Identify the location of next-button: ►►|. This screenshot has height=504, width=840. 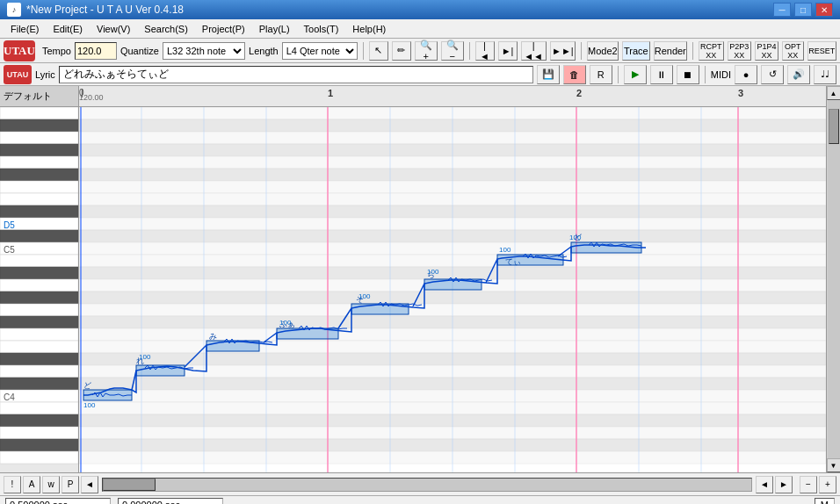
(562, 51).